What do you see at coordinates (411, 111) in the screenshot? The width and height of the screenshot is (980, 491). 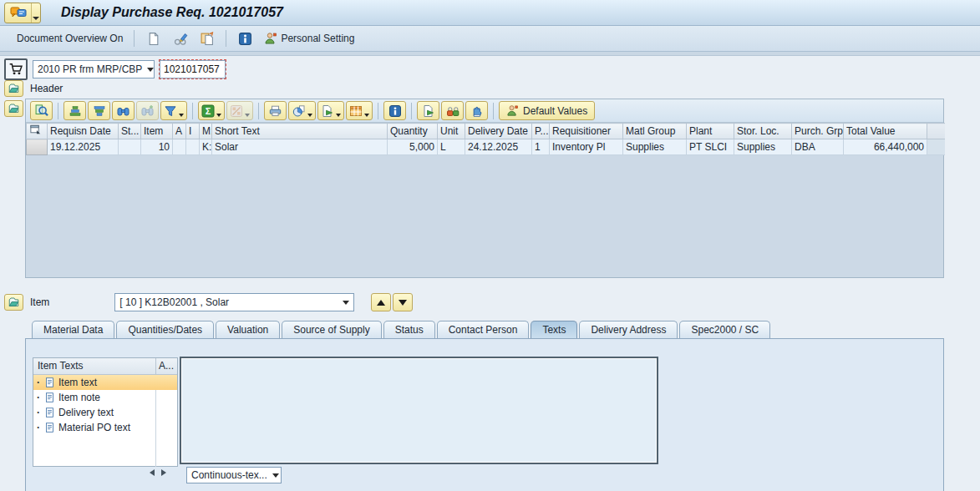 I see `toolbar-separator` at bounding box center [411, 111].